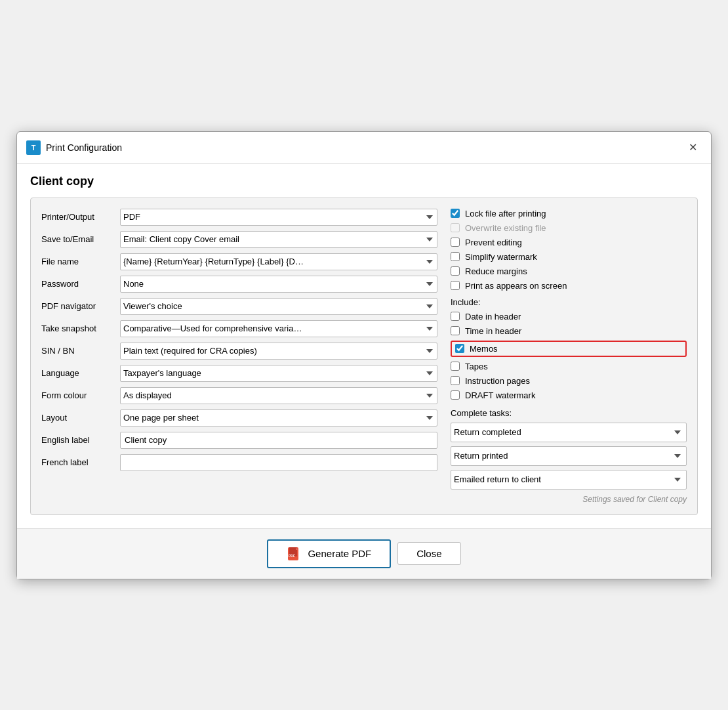 The width and height of the screenshot is (728, 710). Describe the element at coordinates (516, 286) in the screenshot. I see `print-as-appears-label: Print as appears on screen` at that location.